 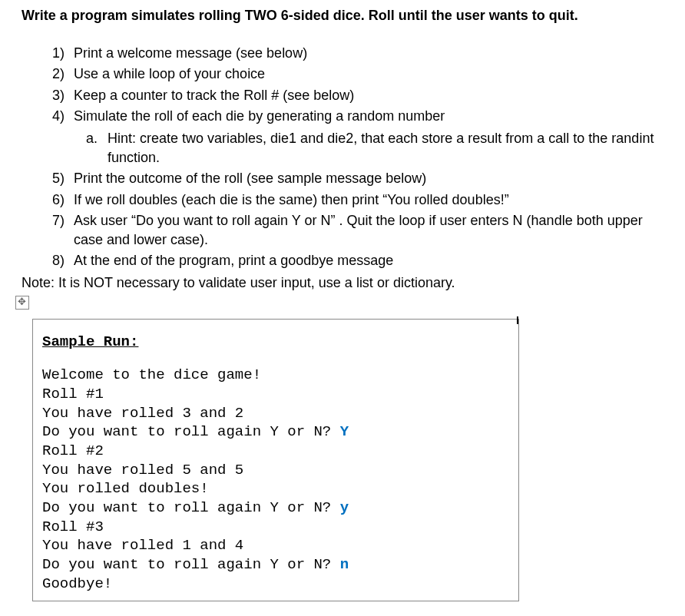 I want to click on item-number: 2), so click(x=63, y=74).